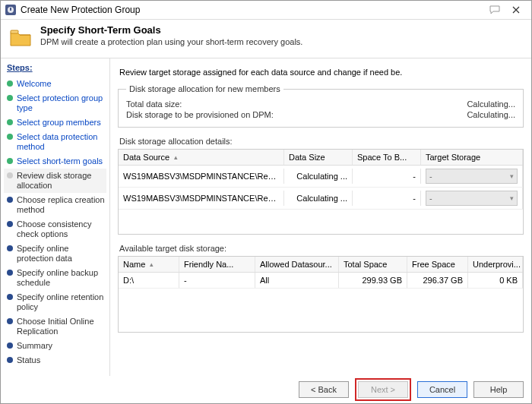 Image resolution: width=532 pixels, height=404 pixels. Describe the element at coordinates (21, 38) in the screenshot. I see `folder-icon` at that location.